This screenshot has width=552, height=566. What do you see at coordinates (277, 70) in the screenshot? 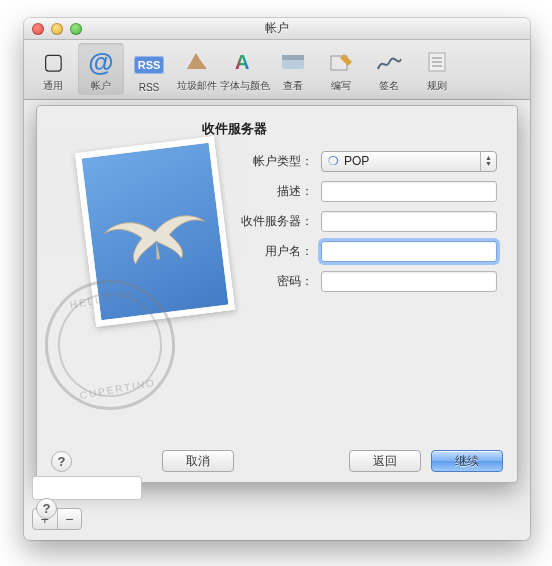
I see `preferences-toolbar: ▢ 通用 @ 帐户 RSS RSS 垃圾邮件 A 字体与颜色` at bounding box center [277, 70].